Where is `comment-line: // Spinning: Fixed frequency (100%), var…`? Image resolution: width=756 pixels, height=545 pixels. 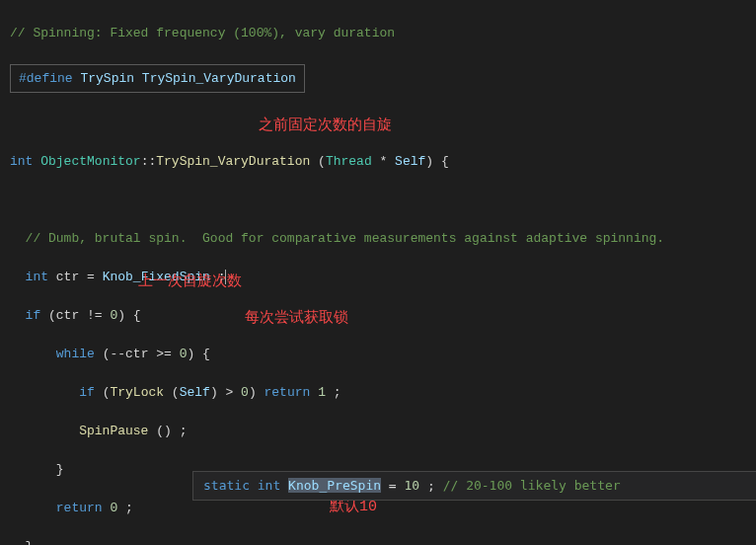
comment-line: // Spinning: Fixed frequency (100%), var… is located at coordinates (202, 34).